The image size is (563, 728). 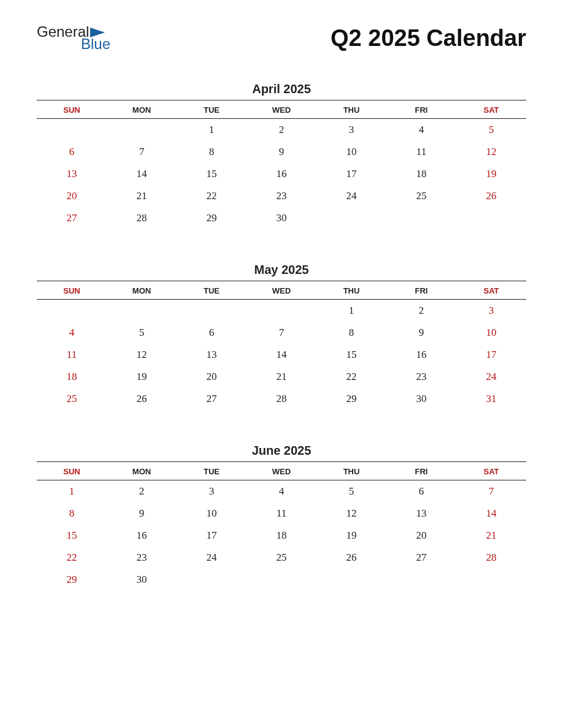 I want to click on calendar-row: 11121314151617, so click(x=282, y=355).